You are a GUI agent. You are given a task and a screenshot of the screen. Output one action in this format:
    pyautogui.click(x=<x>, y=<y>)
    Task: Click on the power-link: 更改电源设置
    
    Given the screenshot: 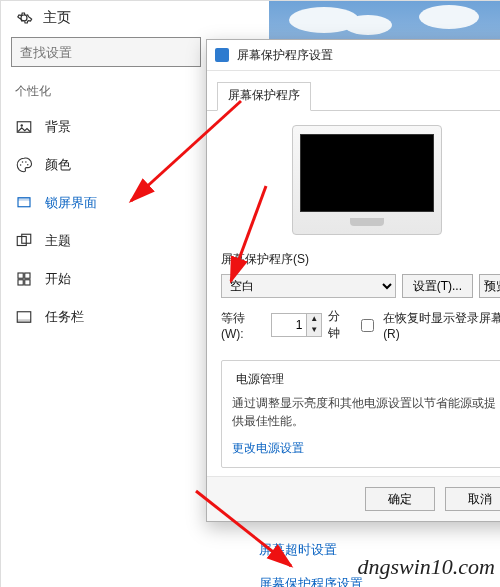 What is the action you would take?
    pyautogui.click(x=268, y=448)
    